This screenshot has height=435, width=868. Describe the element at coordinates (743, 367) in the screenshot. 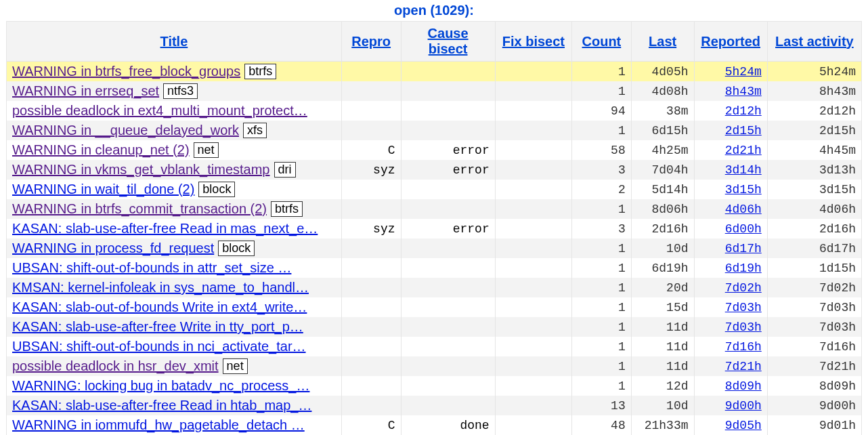

I see `reported-link: 7d21h` at that location.